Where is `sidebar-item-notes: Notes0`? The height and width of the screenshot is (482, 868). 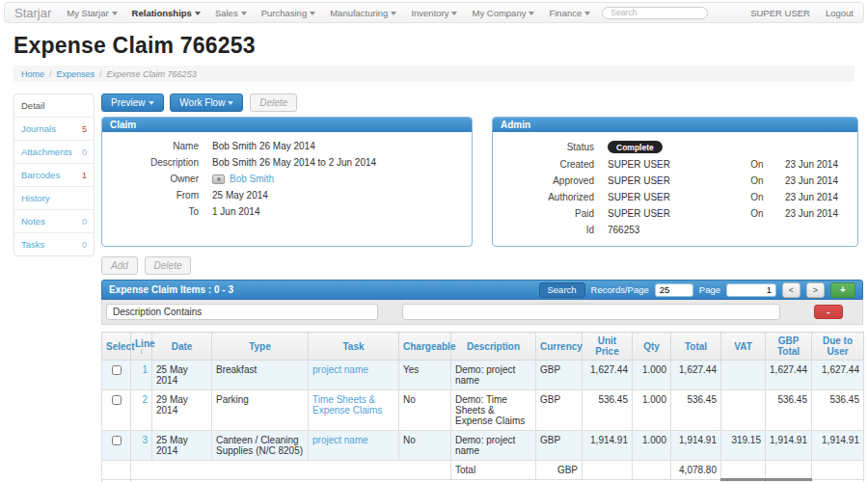 sidebar-item-notes: Notes0 is located at coordinates (54, 222).